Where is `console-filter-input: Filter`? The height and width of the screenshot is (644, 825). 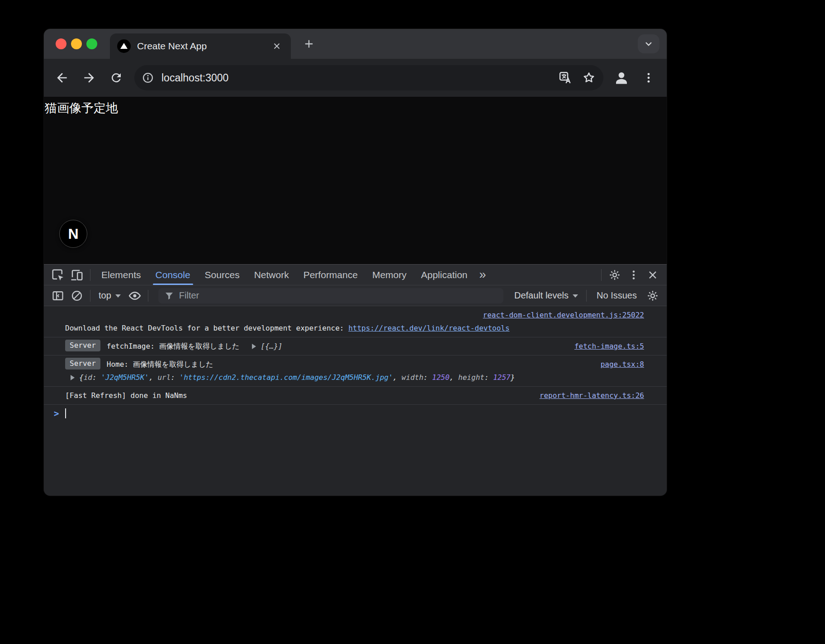
console-filter-input: Filter is located at coordinates (331, 296).